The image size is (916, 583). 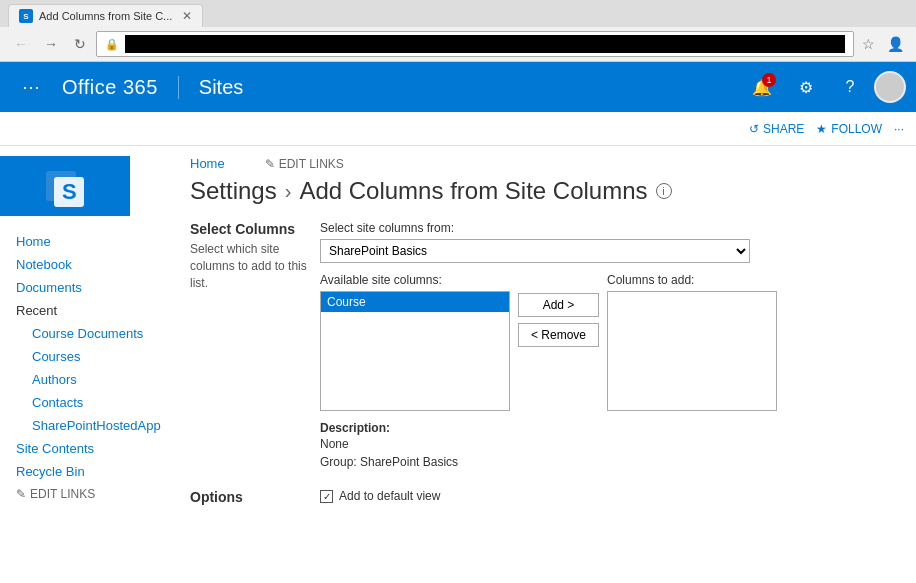 I want to click on sp-logo: S, so click(x=65, y=186).